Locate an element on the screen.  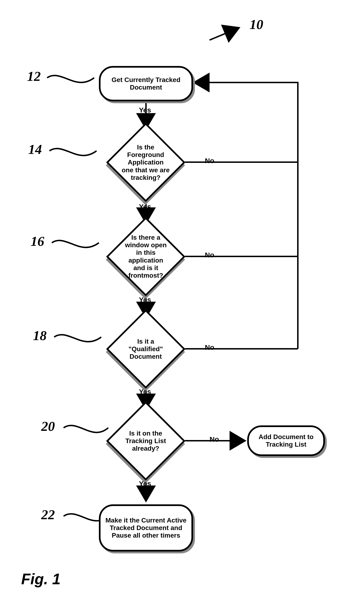
edge-no-20: No is located at coordinates (214, 440).